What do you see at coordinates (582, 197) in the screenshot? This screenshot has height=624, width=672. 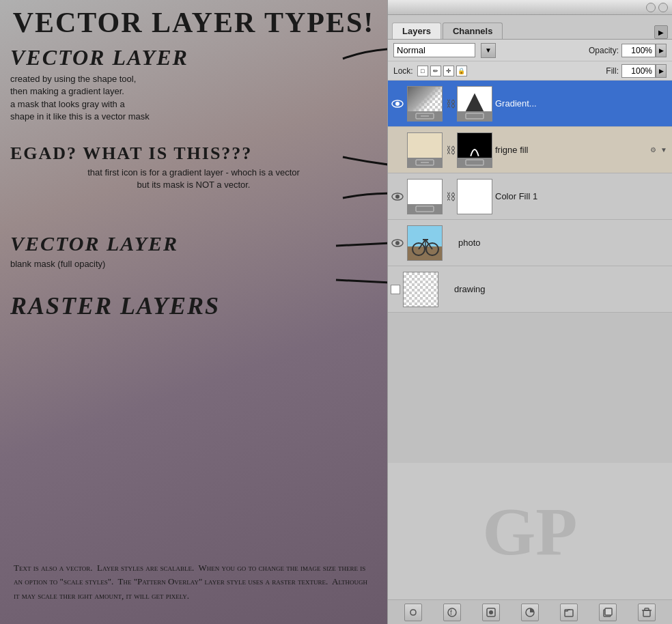 I see `layer3-name: Color Fill 1` at bounding box center [582, 197].